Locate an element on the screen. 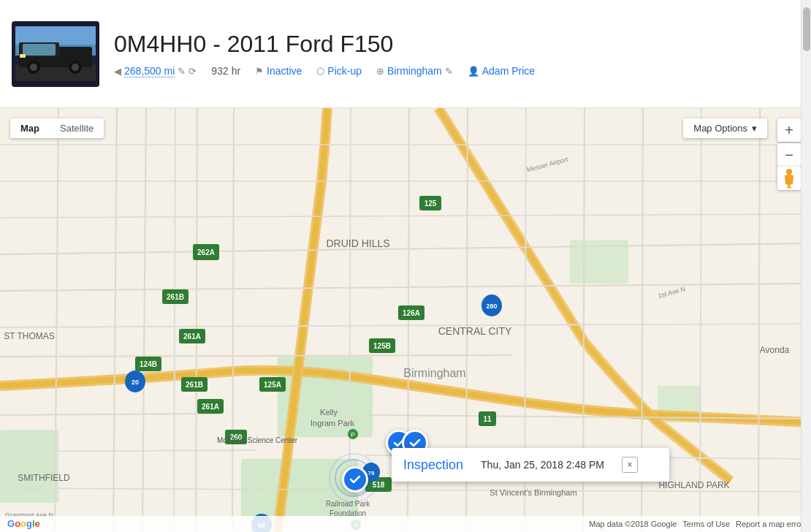 The image size is (811, 532). scrollbar is located at coordinates (806, 266).